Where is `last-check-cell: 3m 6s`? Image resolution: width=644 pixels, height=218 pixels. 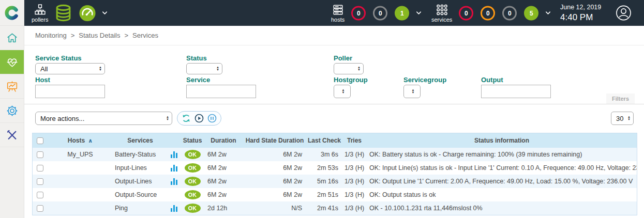
last-check-cell: 3m 6s is located at coordinates (324, 154).